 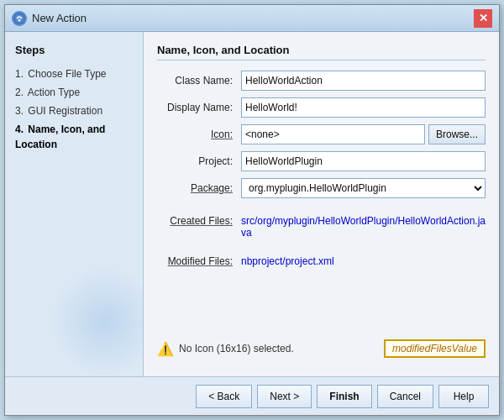 I want to click on modified-files-label: Modified Files:, so click(x=199, y=261).